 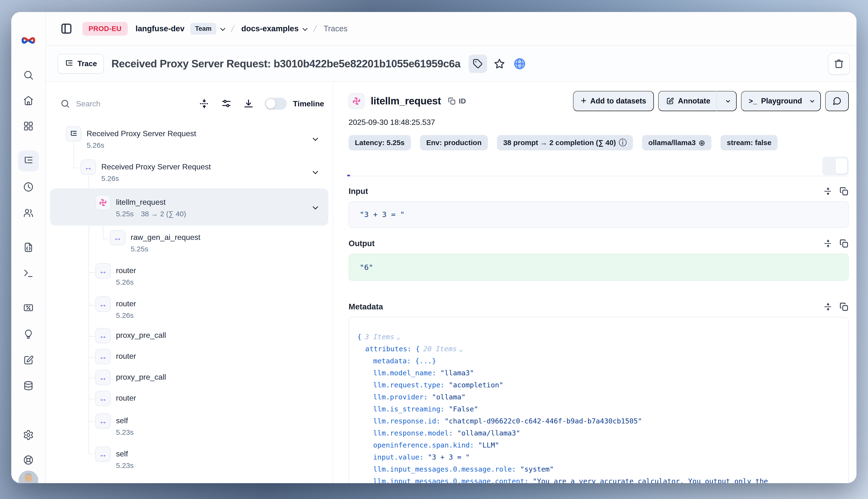 I want to click on add-to-datasets-button: + Add to datasets, so click(x=613, y=101).